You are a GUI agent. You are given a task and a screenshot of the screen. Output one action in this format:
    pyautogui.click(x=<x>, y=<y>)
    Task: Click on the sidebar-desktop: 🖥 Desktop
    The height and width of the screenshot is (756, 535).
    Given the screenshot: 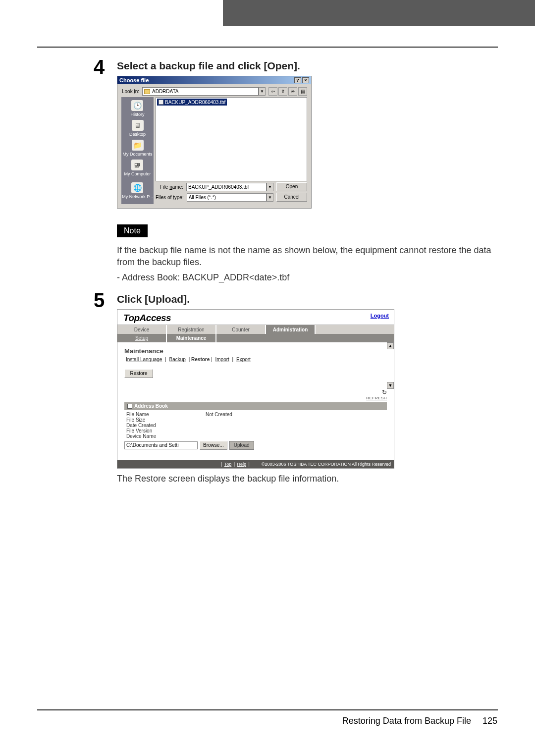 What is the action you would take?
    pyautogui.click(x=138, y=128)
    